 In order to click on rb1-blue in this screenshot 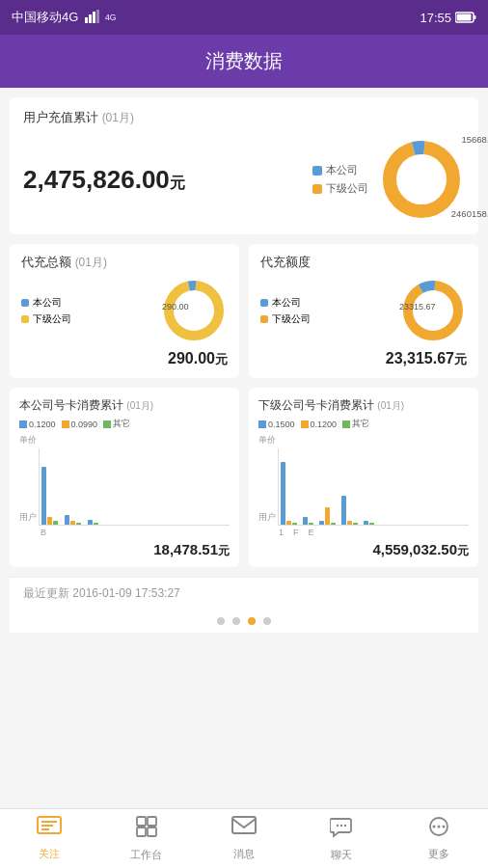, I will do `click(284, 494)`.